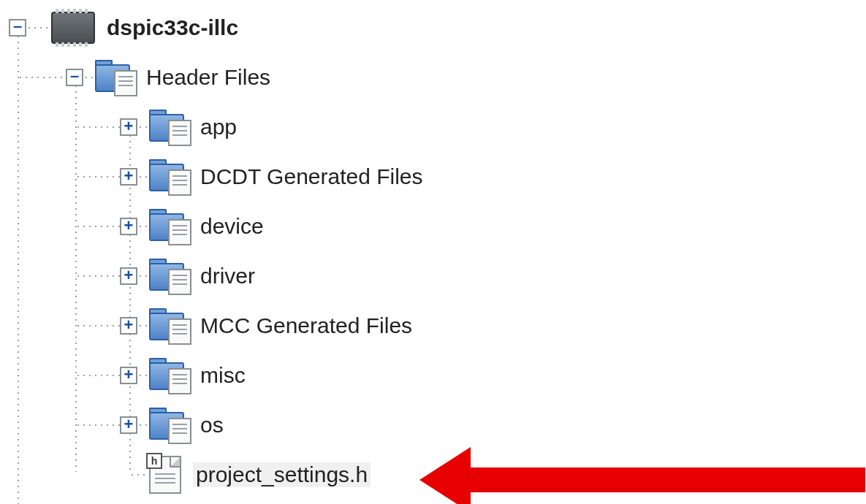  What do you see at coordinates (433, 127) in the screenshot?
I see `tree-row-folder: app` at bounding box center [433, 127].